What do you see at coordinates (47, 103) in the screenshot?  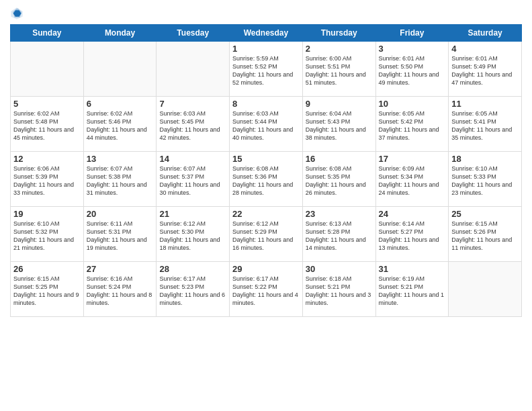 I see `day-number: 5` at bounding box center [47, 103].